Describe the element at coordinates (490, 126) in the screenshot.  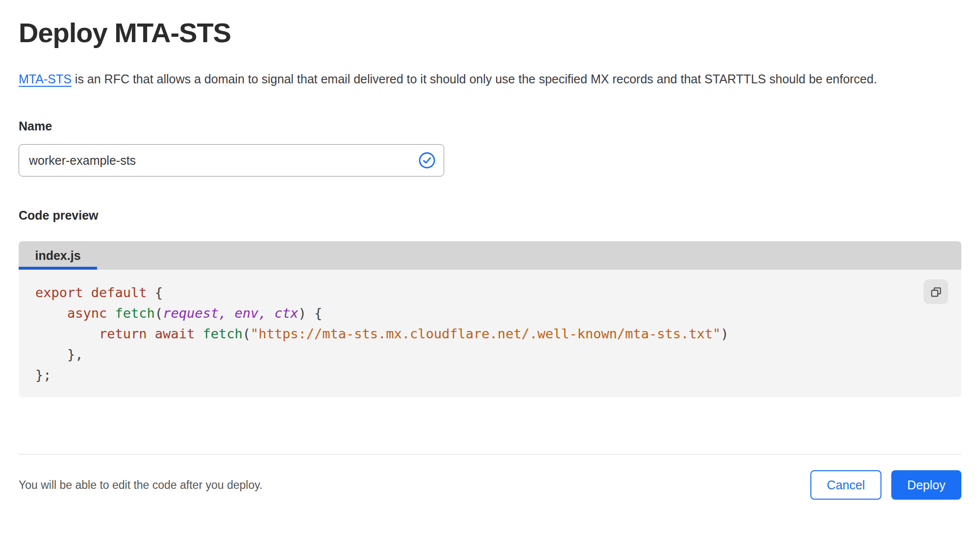
I see `name-label: Name` at that location.